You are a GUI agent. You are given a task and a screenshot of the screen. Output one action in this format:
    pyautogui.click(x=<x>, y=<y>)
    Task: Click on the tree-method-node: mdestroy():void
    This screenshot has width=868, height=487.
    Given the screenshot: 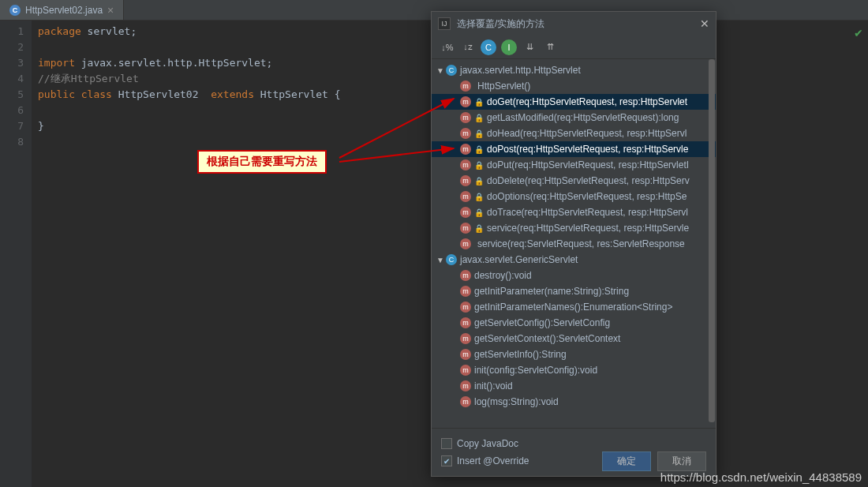 What is the action you would take?
    pyautogui.click(x=574, y=275)
    